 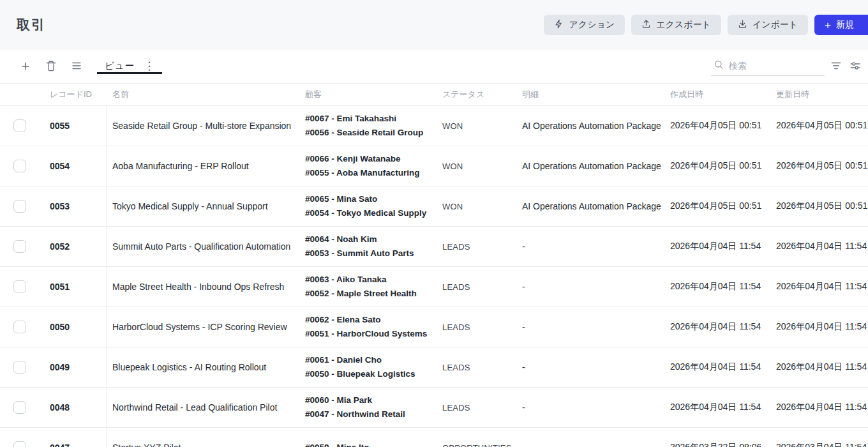 I want to click on customer-company-link: #0056 - Seaside Retail Group, so click(x=364, y=133).